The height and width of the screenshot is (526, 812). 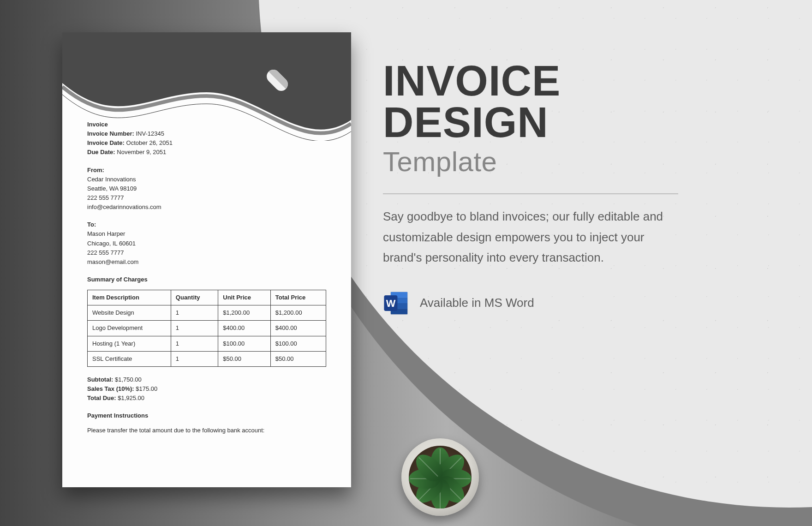 What do you see at coordinates (207, 198) in the screenshot?
I see `from-phone: 222 555 7777` at bounding box center [207, 198].